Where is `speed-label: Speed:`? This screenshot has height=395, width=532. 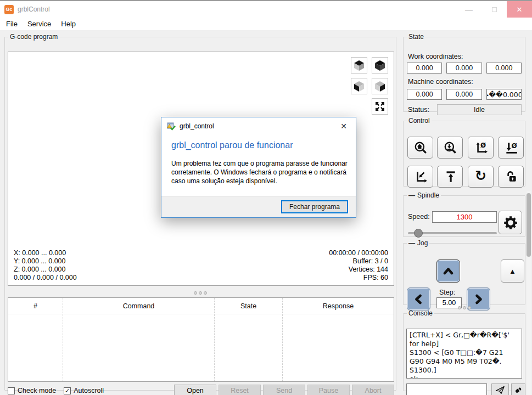
speed-label: Speed: is located at coordinates (419, 217).